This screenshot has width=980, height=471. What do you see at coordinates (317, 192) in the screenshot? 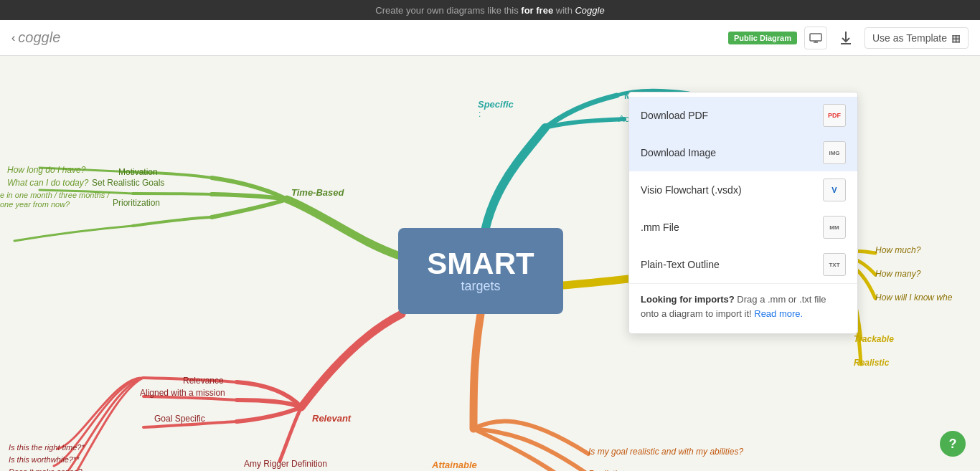
I see `time-based-label: Time-Based` at bounding box center [317, 192].